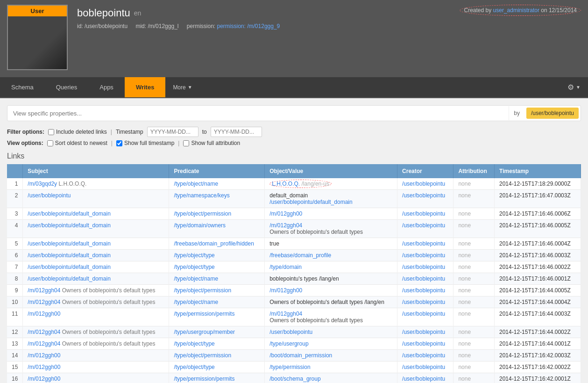 The height and width of the screenshot is (383, 588). Describe the element at coordinates (202, 195) in the screenshot. I see `predicate-link: /type/namespace/keys` at that location.